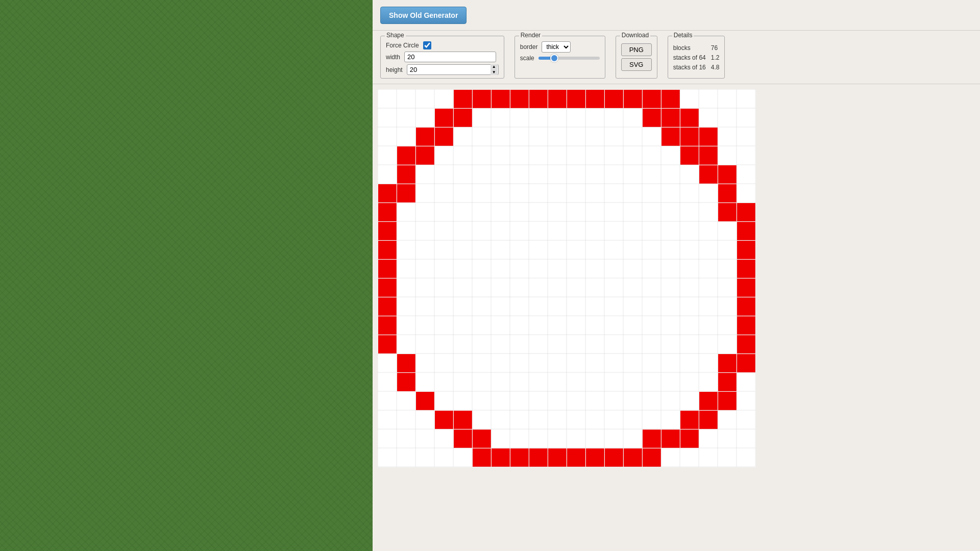 This screenshot has height=551, width=980. Describe the element at coordinates (453, 69) in the screenshot. I see `height-input-wrapper: ▲ ▼` at that location.